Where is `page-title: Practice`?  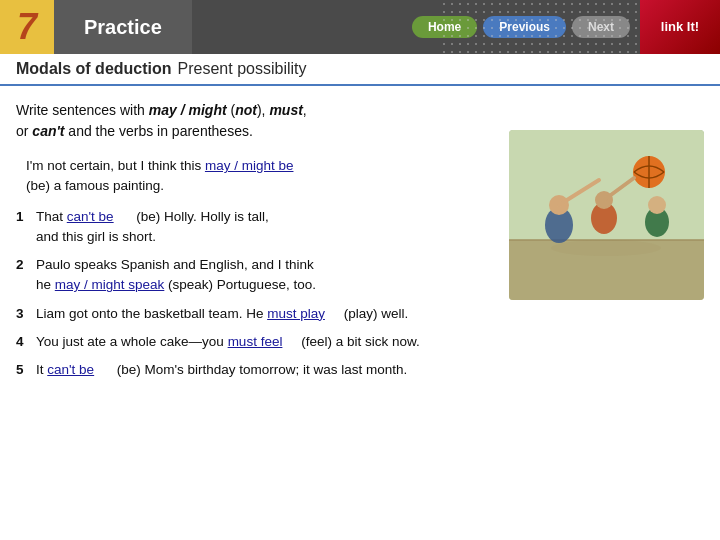
page-title: Practice is located at coordinates (123, 27).